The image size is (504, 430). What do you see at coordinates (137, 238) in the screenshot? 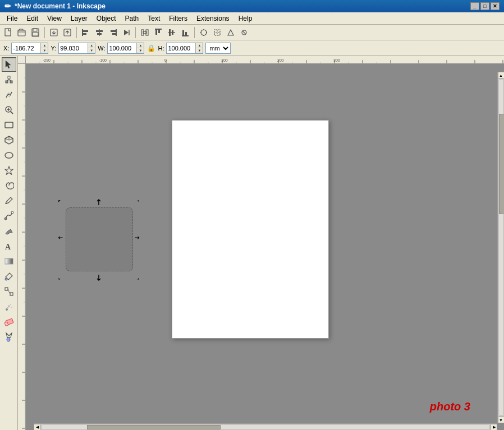
I see `handle-midright` at bounding box center [137, 238].